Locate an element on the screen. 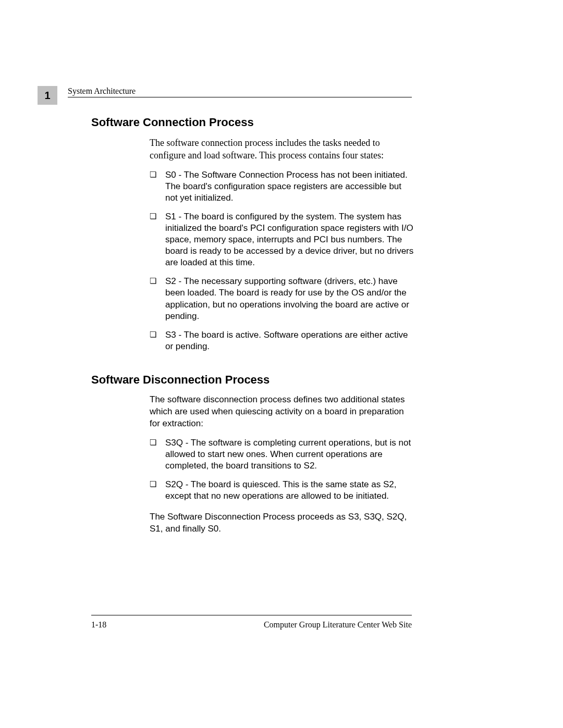 Image resolution: width=563 pixels, height=728 pixels. footer-rule is located at coordinates (251, 615).